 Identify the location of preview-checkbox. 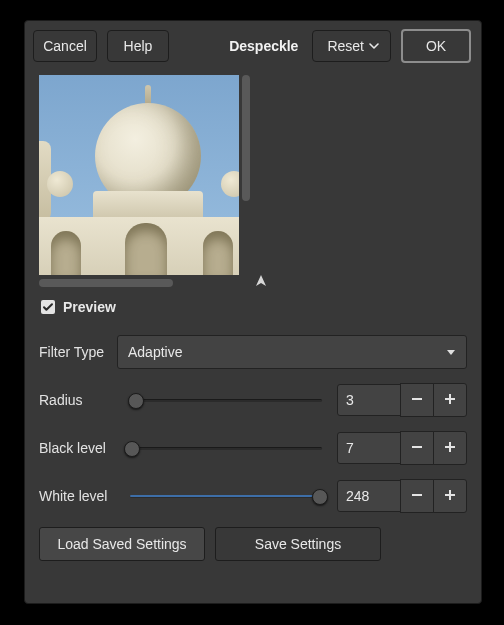
(48, 307).